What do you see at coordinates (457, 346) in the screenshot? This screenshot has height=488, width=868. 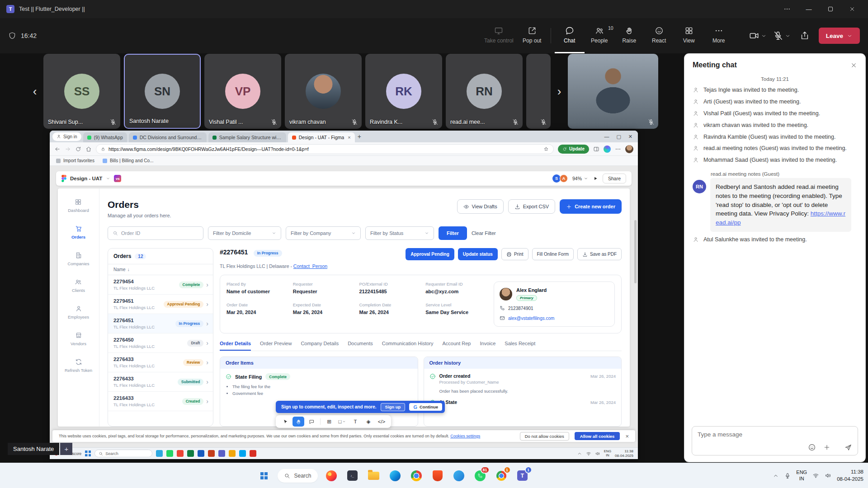 I see `tab-account-rep: Account Rep` at bounding box center [457, 346].